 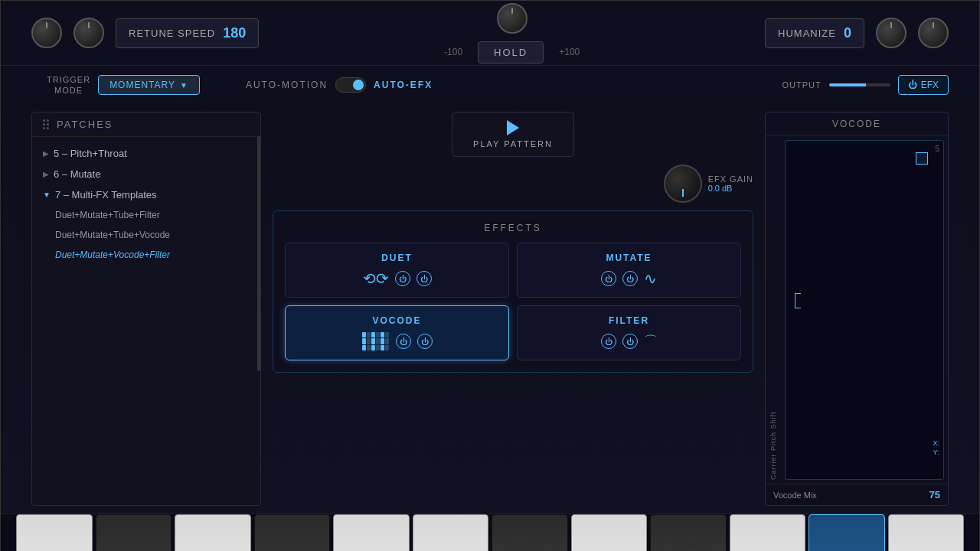 What do you see at coordinates (134, 533) in the screenshot?
I see `key-csharp: C# Db` at bounding box center [134, 533].